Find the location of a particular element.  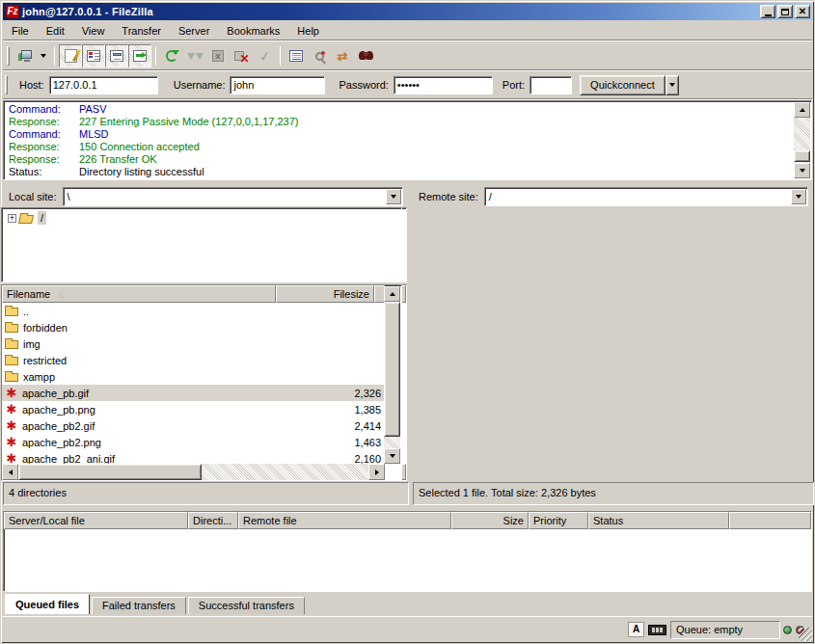

menu-edit: Edit is located at coordinates (56, 31).